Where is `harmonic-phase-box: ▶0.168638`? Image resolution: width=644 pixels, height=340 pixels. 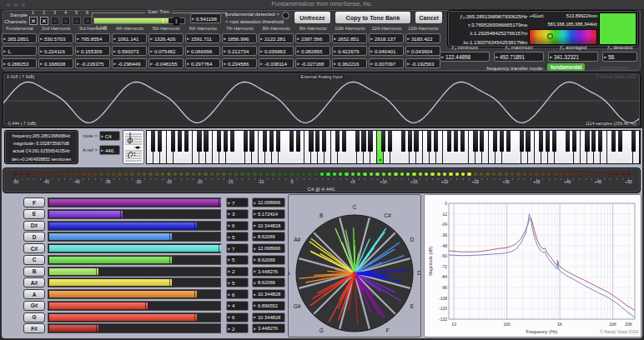 harmonic-phase-box: ▶0.168638 is located at coordinates (56, 63).